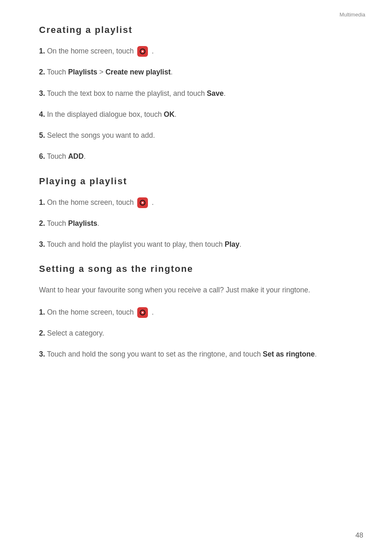 The height and width of the screenshot is (556, 392). Describe the element at coordinates (196, 354) in the screenshot. I see `step-item: 3. Touch and hold the song you want to s…` at that location.